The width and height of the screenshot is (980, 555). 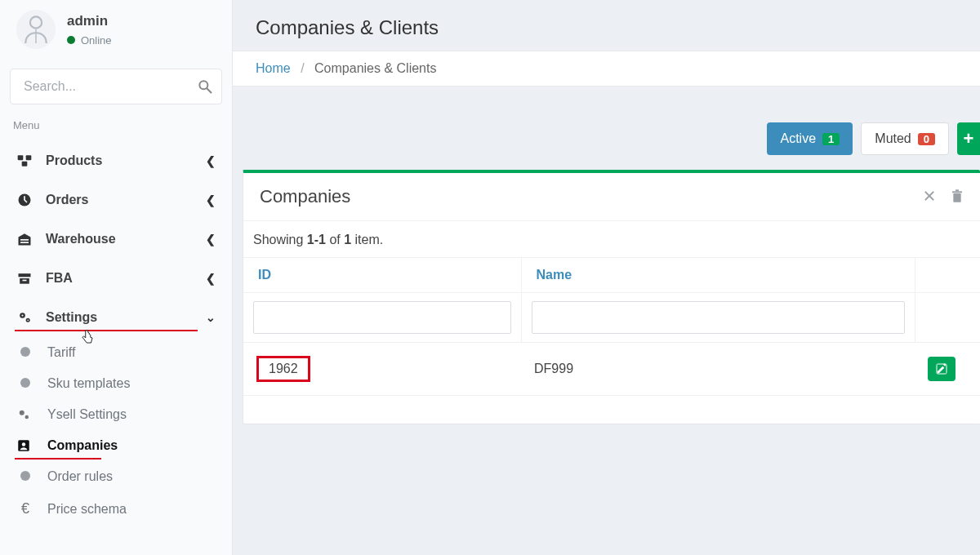 I want to click on user-status-text: Online, so click(x=96, y=41).